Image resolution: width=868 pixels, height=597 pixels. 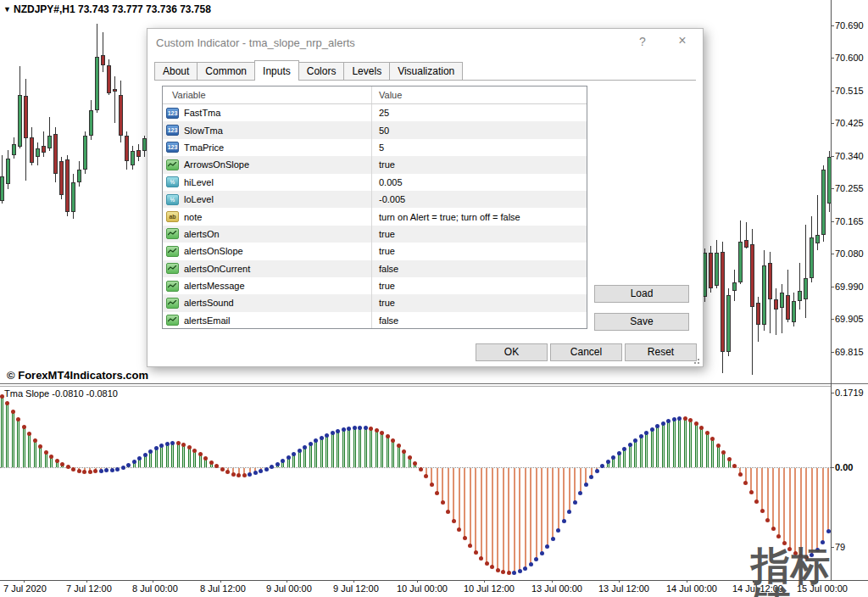 I want to click on panel-separator, so click(x=434, y=383).